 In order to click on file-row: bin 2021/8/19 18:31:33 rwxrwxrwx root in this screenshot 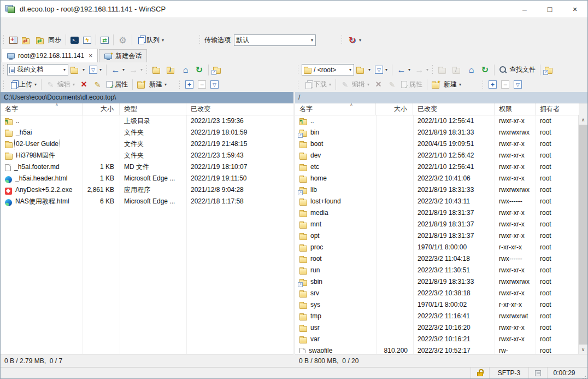, I will do `click(437, 132)`.